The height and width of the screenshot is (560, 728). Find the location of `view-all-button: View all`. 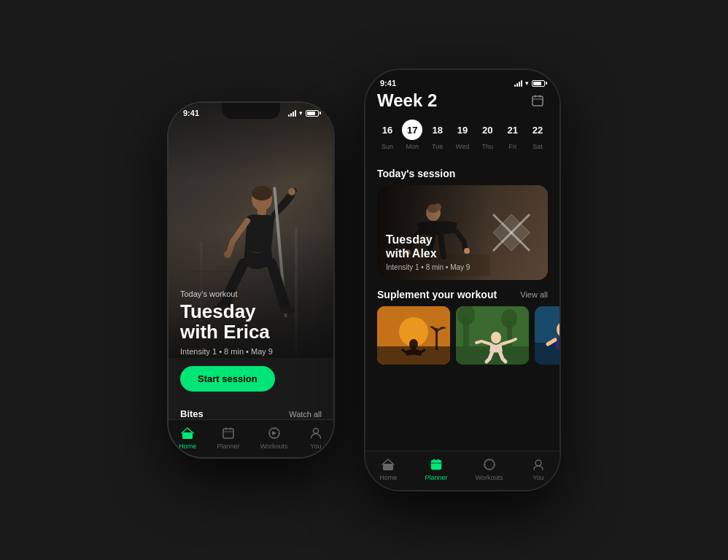

view-all-button: View all is located at coordinates (534, 295).